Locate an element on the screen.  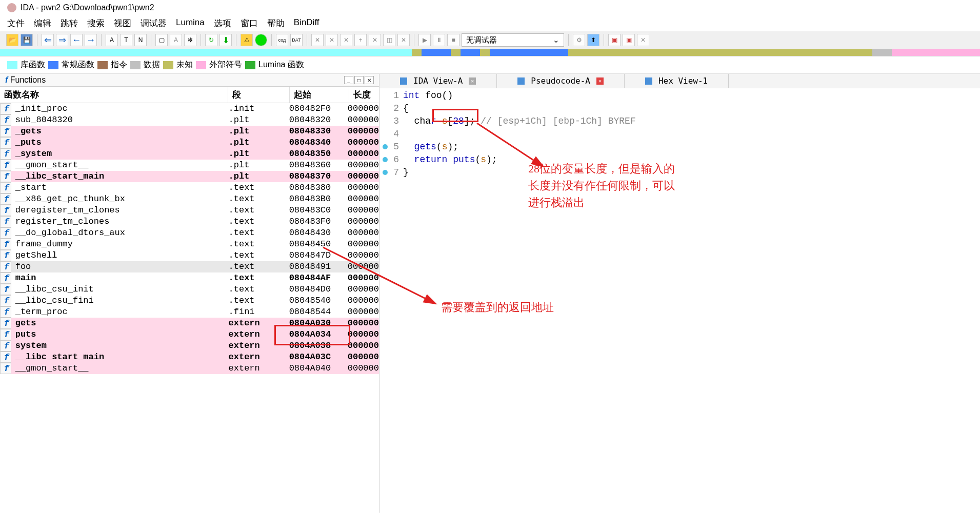
function-row: f__libc_start_main.plt08048370000000 is located at coordinates (190, 177).